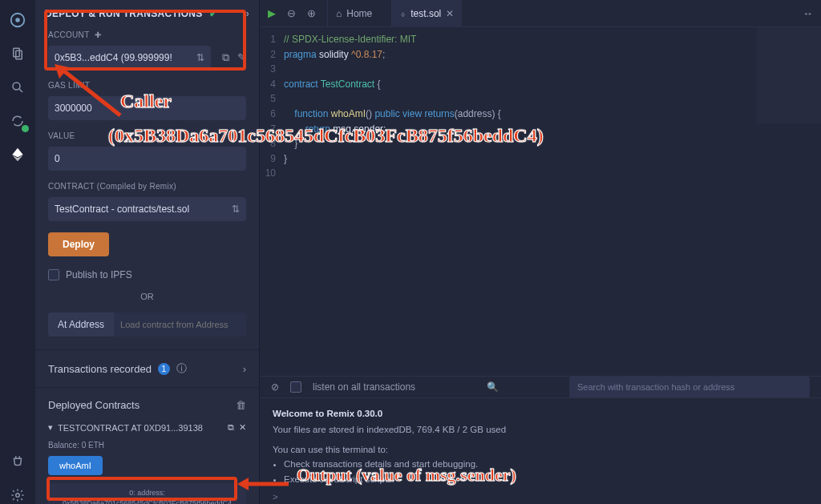 This screenshot has width=821, height=504. What do you see at coordinates (123, 14) in the screenshot?
I see `panel-title: DEPLOY & RUN TRANSACTIONS` at bounding box center [123, 14].